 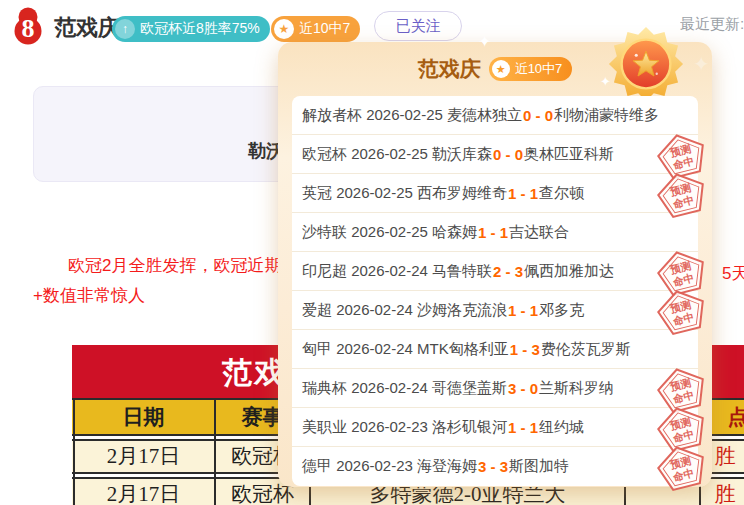 I want to click on popup-streak-badge: ★ 近10中7, so click(x=531, y=69).